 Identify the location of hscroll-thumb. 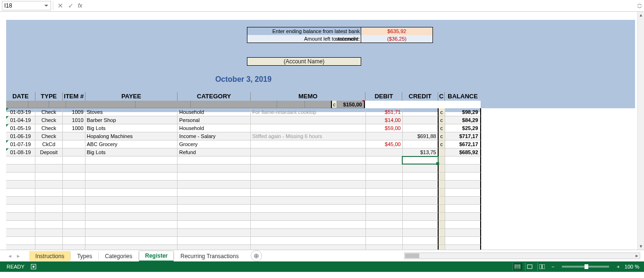
(412, 256).